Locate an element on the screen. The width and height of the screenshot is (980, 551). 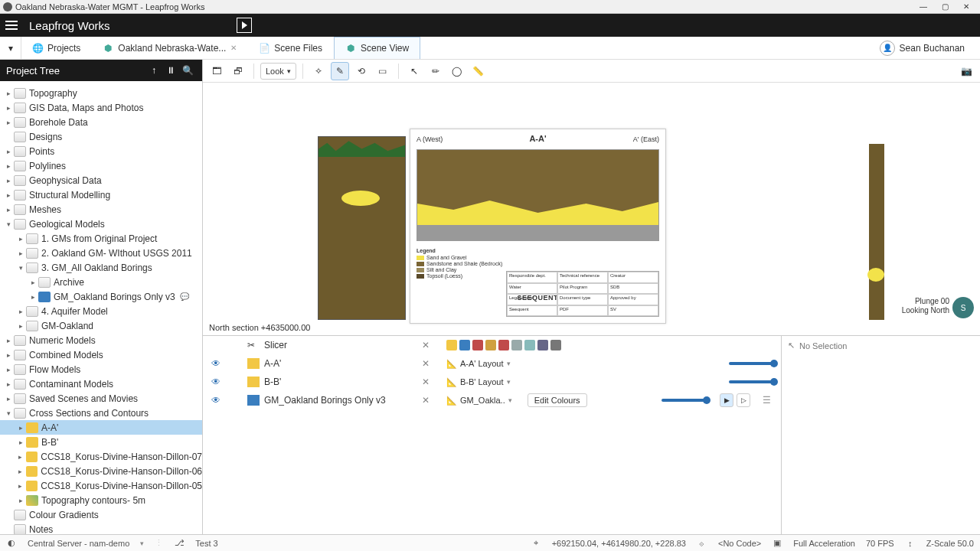
tree-item: Combined Models is located at coordinates (101, 355).